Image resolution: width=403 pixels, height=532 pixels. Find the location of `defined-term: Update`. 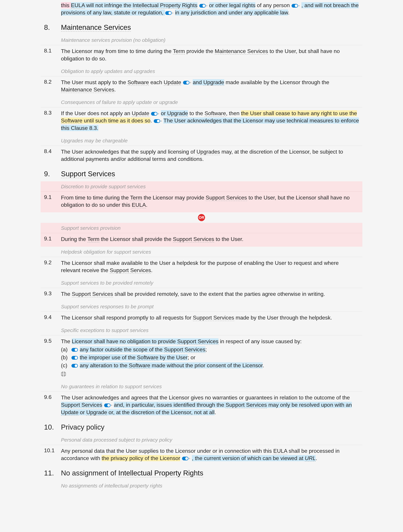

defined-term: Update is located at coordinates (70, 412).